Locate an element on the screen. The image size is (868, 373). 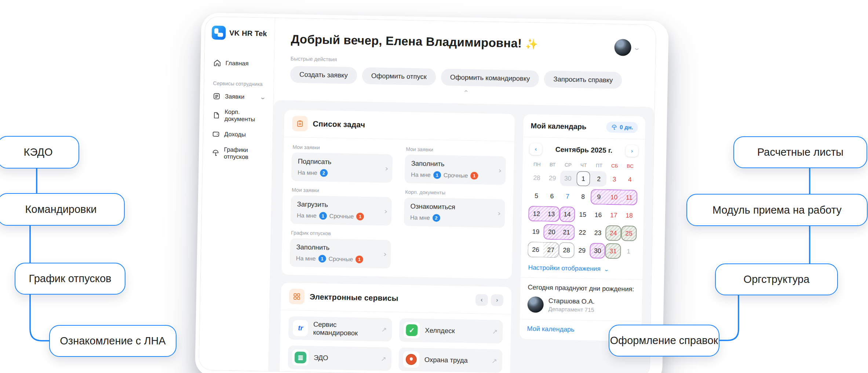
calendar-day: 3 is located at coordinates (614, 180).